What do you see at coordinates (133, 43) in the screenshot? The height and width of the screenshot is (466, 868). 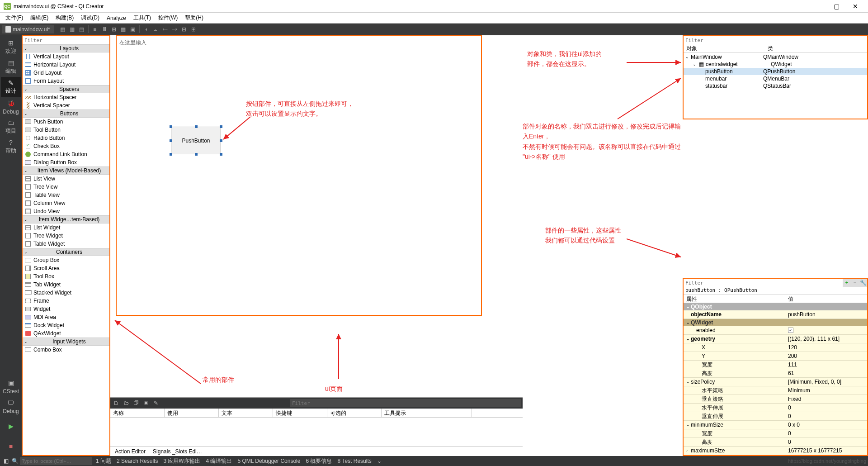 I see `menubar-placeholder: 在这里输入` at bounding box center [133, 43].